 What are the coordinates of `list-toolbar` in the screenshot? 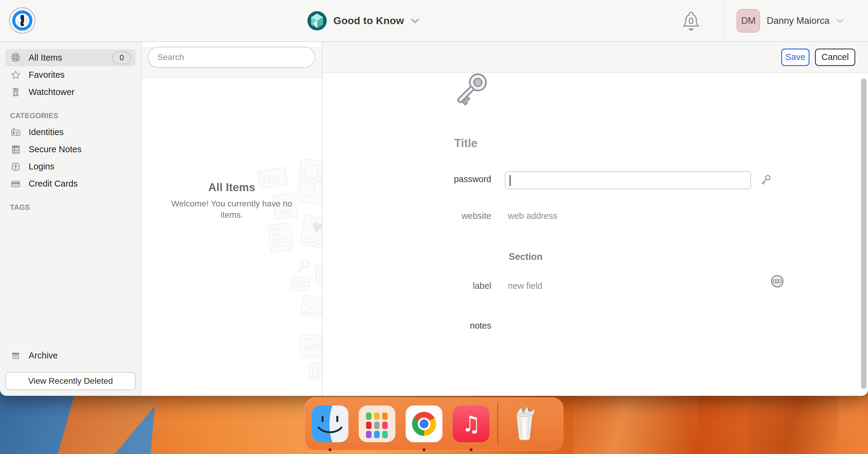 It's located at (232, 62).